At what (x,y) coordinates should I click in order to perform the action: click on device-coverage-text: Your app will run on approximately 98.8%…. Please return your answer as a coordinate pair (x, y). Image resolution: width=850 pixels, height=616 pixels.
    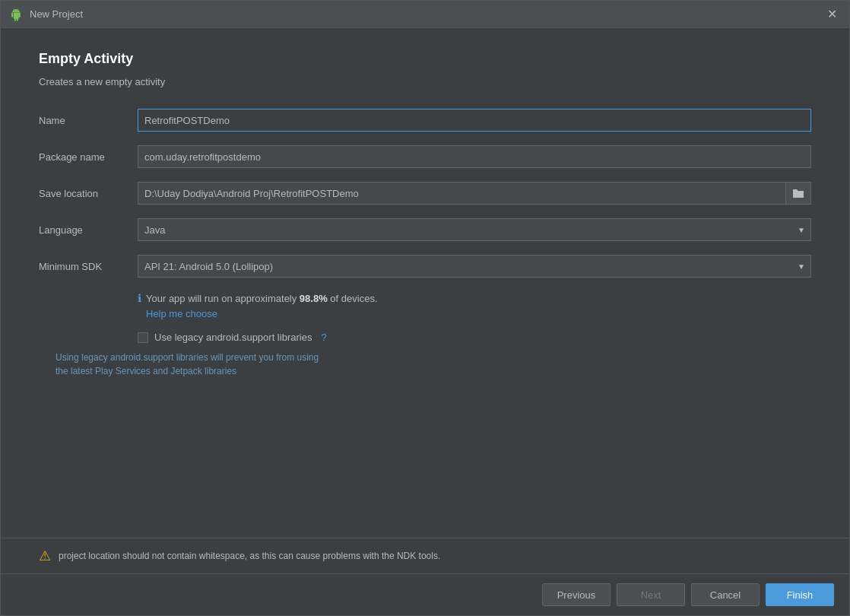
    Looking at the image, I should click on (262, 306).